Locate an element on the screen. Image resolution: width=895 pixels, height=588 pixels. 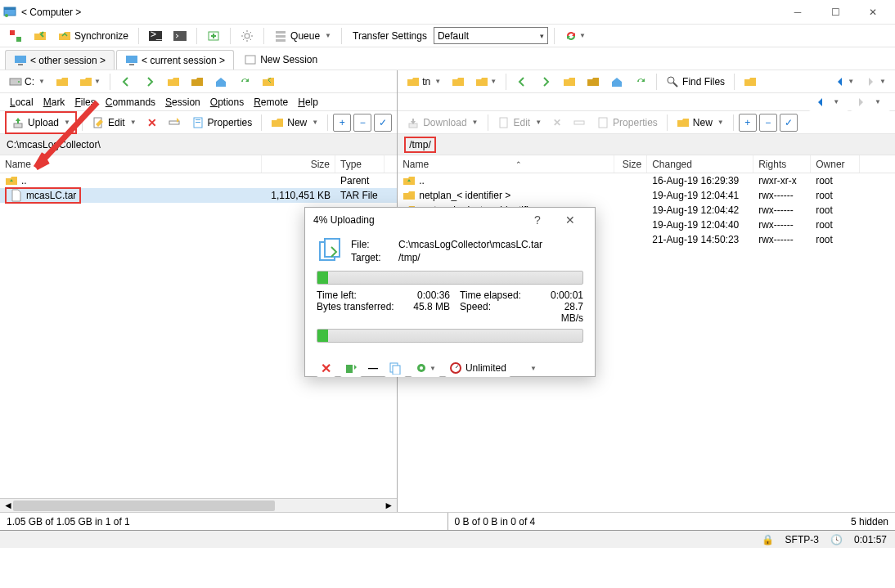
local-scrollbar: ◄► is located at coordinates (198, 505).